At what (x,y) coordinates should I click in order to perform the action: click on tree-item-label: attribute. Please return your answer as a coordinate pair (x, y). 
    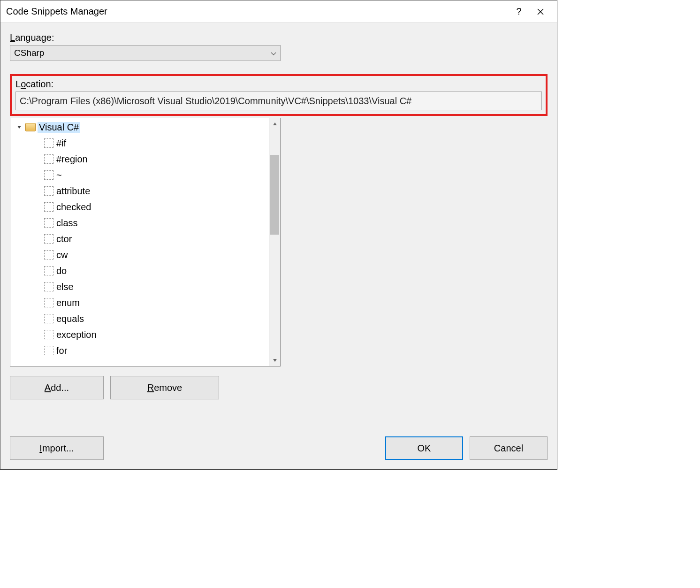
    Looking at the image, I should click on (73, 191).